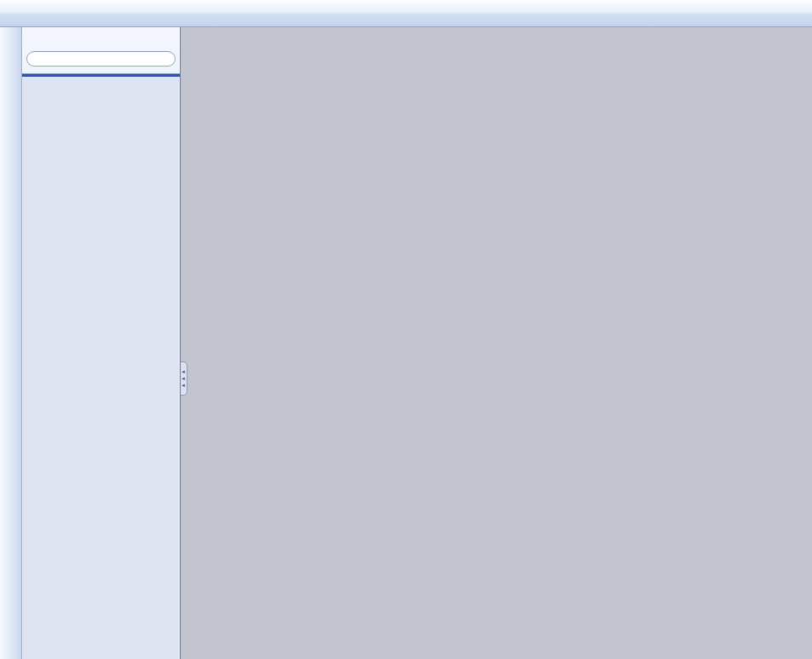 This screenshot has height=659, width=812. Describe the element at coordinates (101, 70) in the screenshot. I see `feature-tree` at that location.